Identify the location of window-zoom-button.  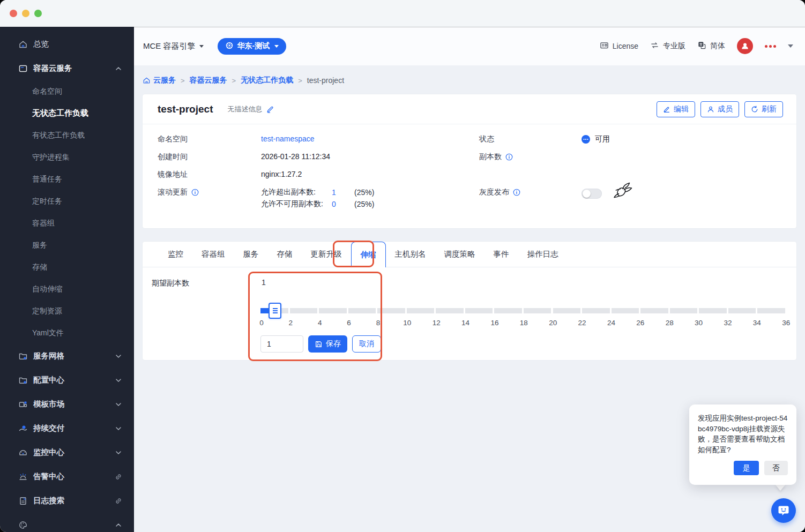
(38, 13).